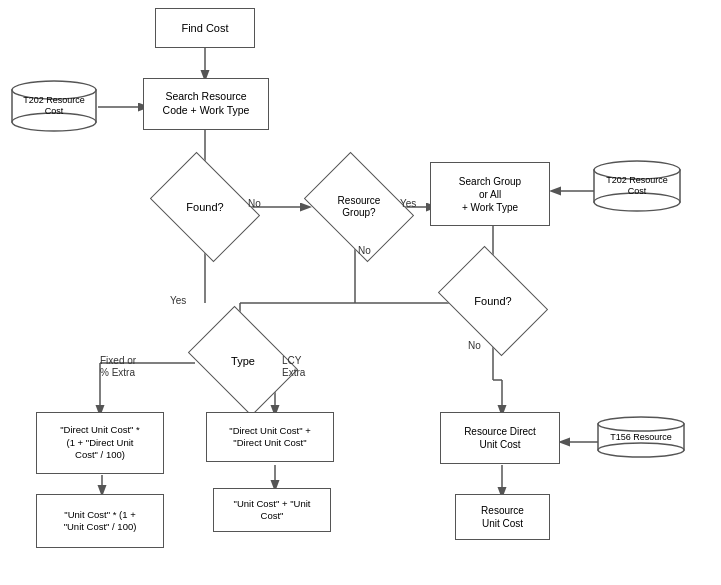  Describe the element at coordinates (204, 28) in the screenshot. I see `find-cost-label: Find Cost` at that location.